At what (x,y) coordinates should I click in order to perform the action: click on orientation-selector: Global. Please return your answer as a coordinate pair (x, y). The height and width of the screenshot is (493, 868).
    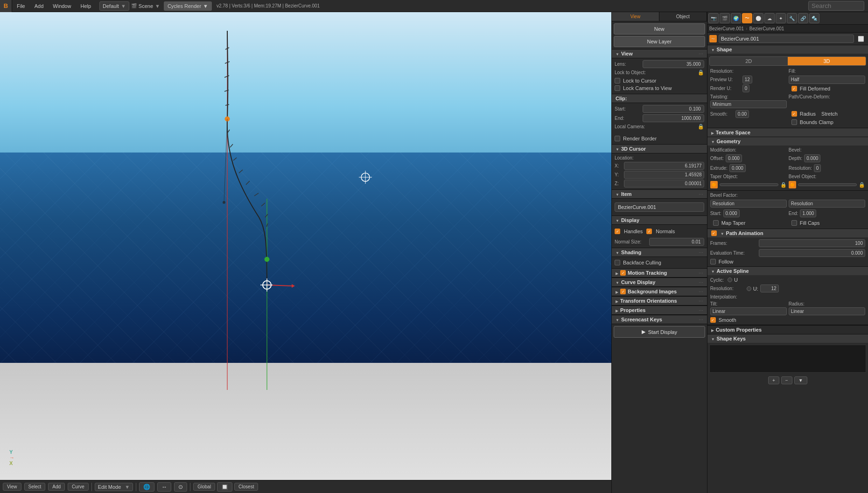
    Looking at the image, I should click on (204, 487).